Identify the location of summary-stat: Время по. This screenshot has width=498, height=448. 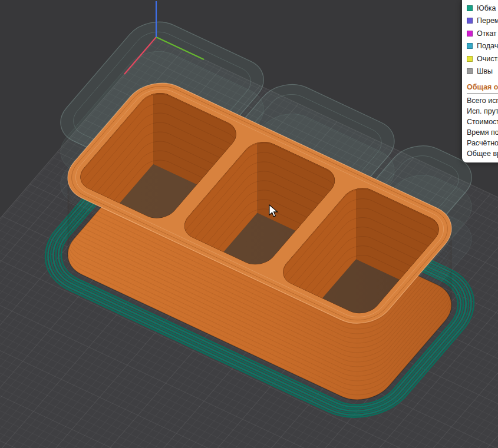
(482, 132).